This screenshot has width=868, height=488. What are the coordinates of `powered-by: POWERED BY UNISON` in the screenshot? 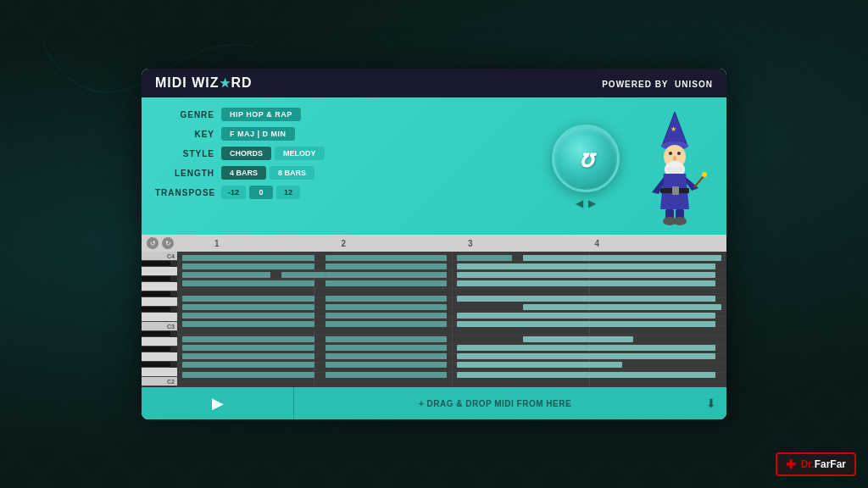 It's located at (658, 83).